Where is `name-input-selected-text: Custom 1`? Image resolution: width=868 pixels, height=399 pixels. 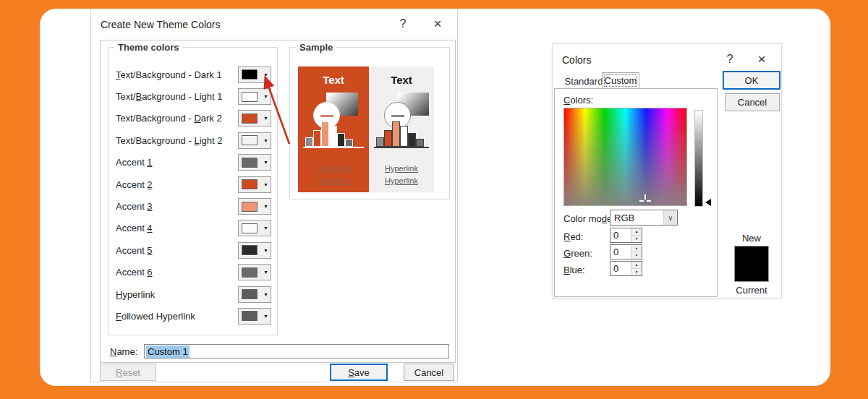
name-input-selected-text: Custom 1 is located at coordinates (168, 351).